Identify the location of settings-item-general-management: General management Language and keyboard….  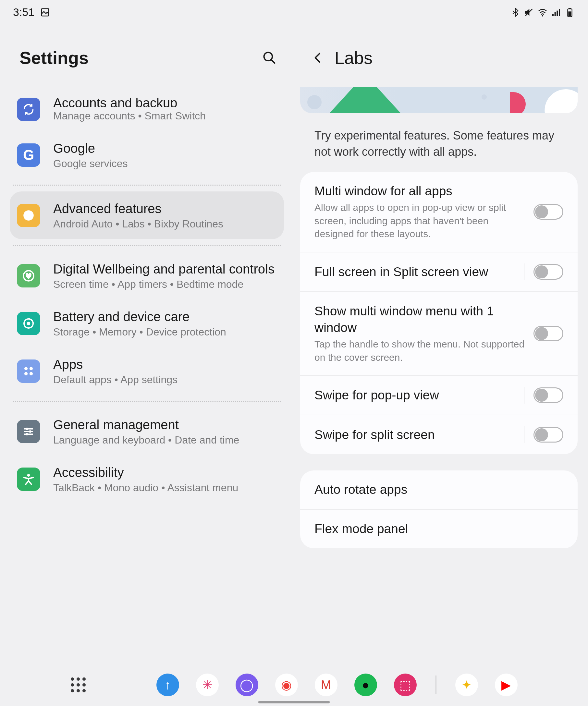
(147, 431).